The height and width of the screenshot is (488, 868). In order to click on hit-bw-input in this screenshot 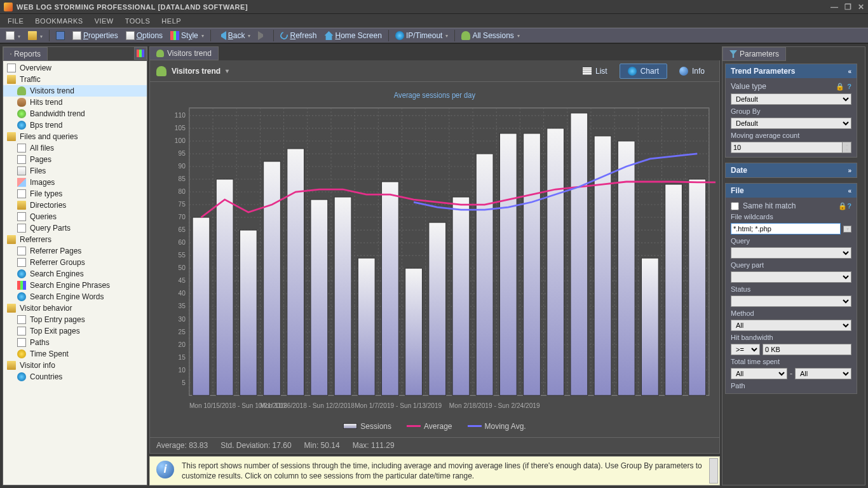, I will do `click(807, 349)`.